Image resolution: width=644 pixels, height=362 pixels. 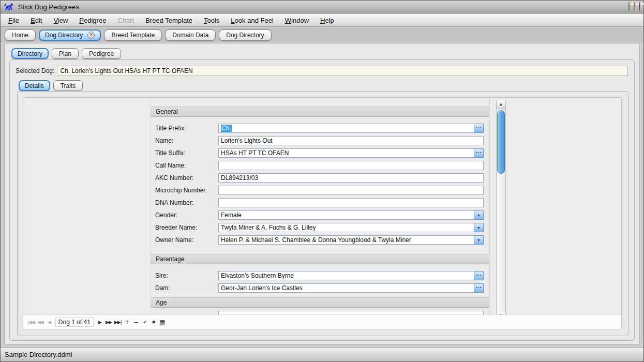 I want to click on minimize-button, so click(x=629, y=6).